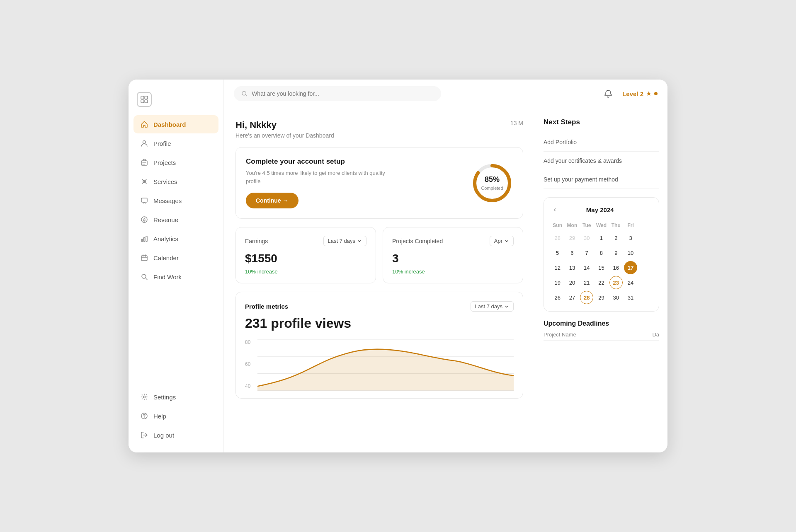 The image size is (796, 532). What do you see at coordinates (165, 162) in the screenshot?
I see `sidebar-item-label: Projects` at bounding box center [165, 162].